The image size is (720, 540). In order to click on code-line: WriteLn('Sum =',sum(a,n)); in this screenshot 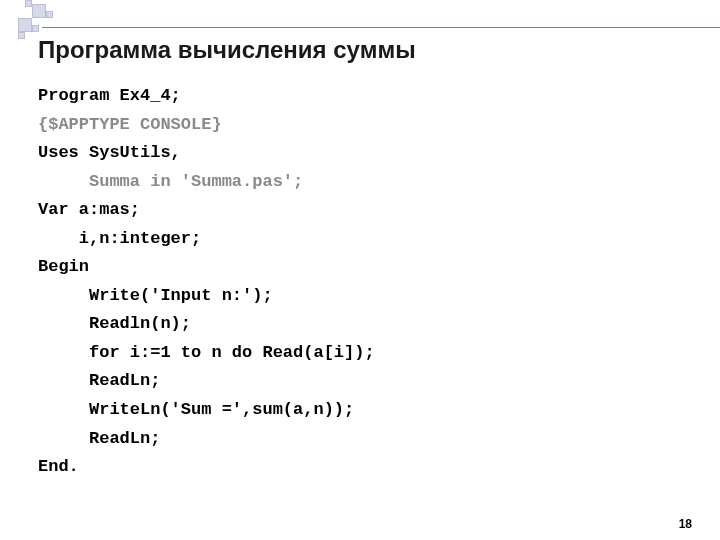, I will do `click(196, 410)`.